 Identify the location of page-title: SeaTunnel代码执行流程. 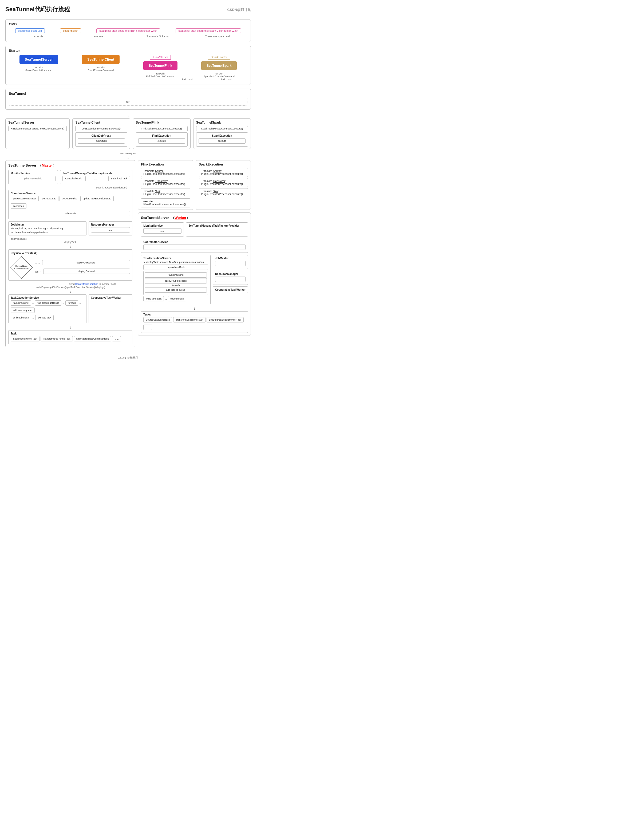
(38, 9).